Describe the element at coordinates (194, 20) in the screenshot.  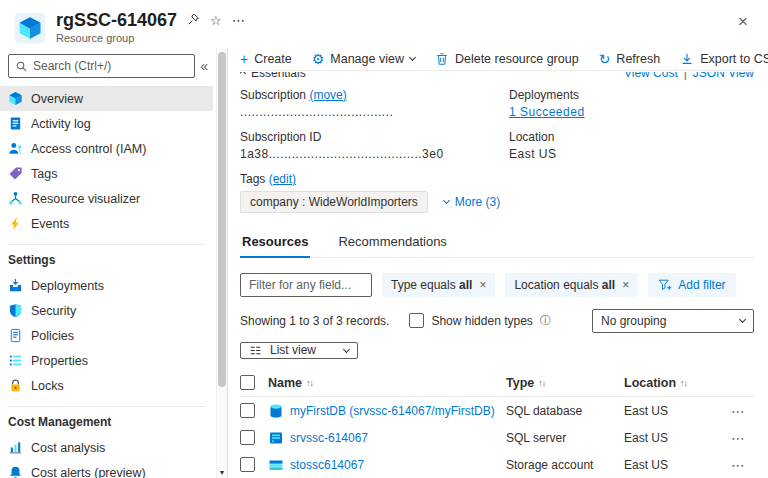
I see `pin-icon` at that location.